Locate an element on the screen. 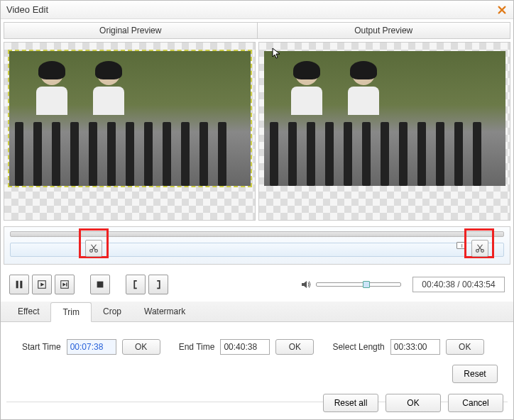 The image size is (514, 420). trim-row: Start Time OK End Time OK Select Length … is located at coordinates (257, 347).